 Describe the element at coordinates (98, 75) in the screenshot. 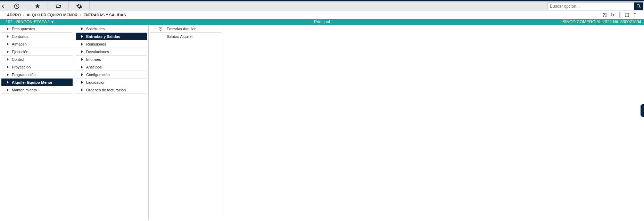

I see `menu-item-label: Configuración` at that location.